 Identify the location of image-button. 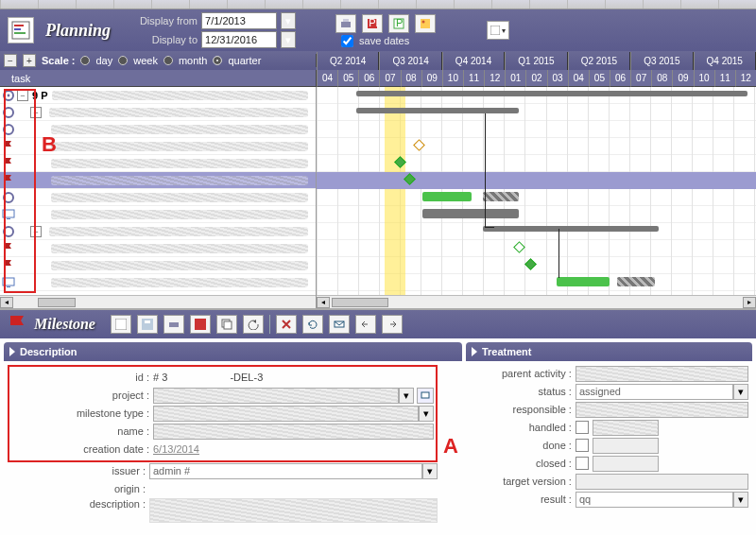
(425, 24).